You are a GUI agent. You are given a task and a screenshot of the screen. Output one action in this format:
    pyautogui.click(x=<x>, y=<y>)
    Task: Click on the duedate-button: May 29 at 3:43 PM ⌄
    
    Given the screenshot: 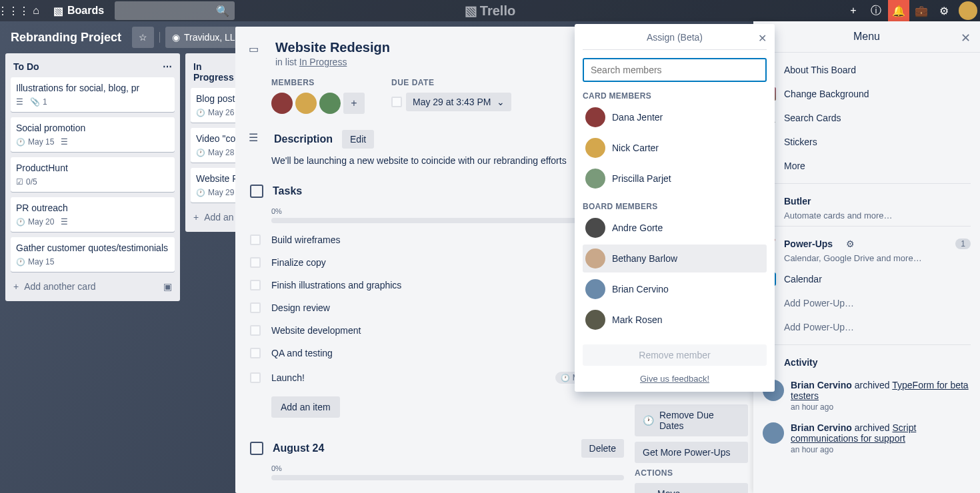 What is the action you would take?
    pyautogui.click(x=459, y=102)
    